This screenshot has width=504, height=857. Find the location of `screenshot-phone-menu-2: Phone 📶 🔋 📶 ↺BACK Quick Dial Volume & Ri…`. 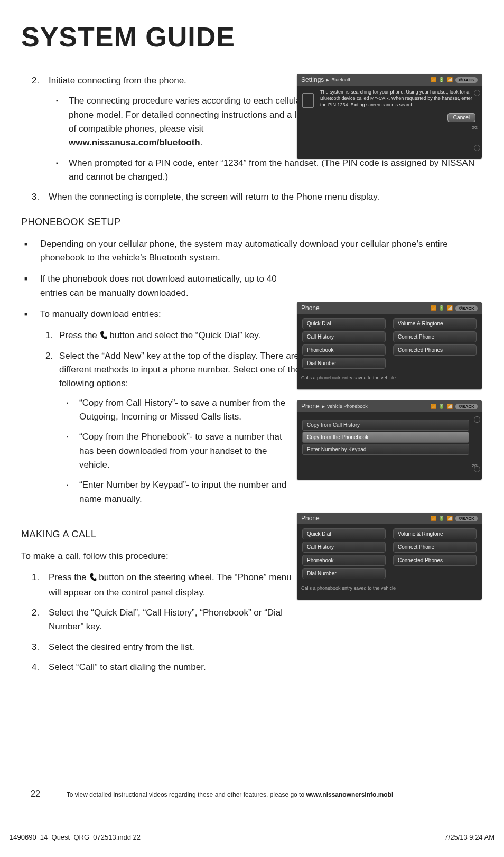

screenshot-phone-menu-2: Phone 📶 🔋 📶 ↺BACK Quick Dial Volume & Ri… is located at coordinates (389, 556).